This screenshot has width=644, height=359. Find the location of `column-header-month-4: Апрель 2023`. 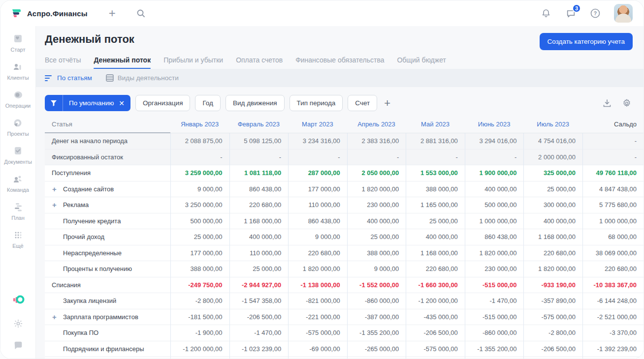

column-header-month-4: Апрель 2023 is located at coordinates (377, 125).